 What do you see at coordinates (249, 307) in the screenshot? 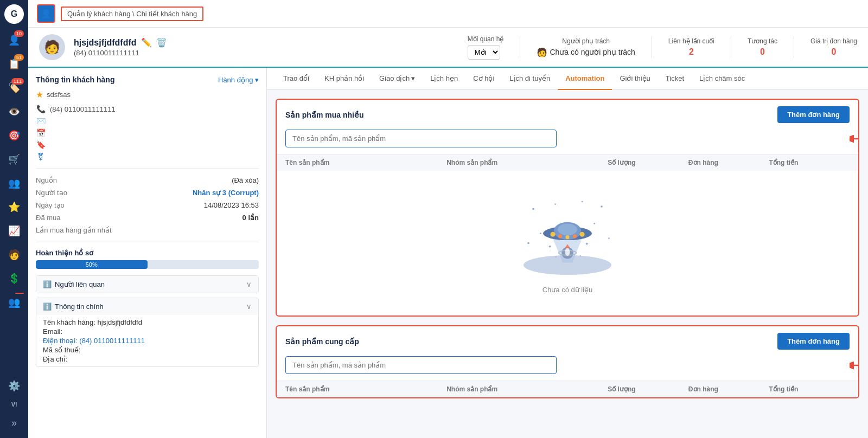
I see `main-info-arrow: ∨` at bounding box center [249, 307].